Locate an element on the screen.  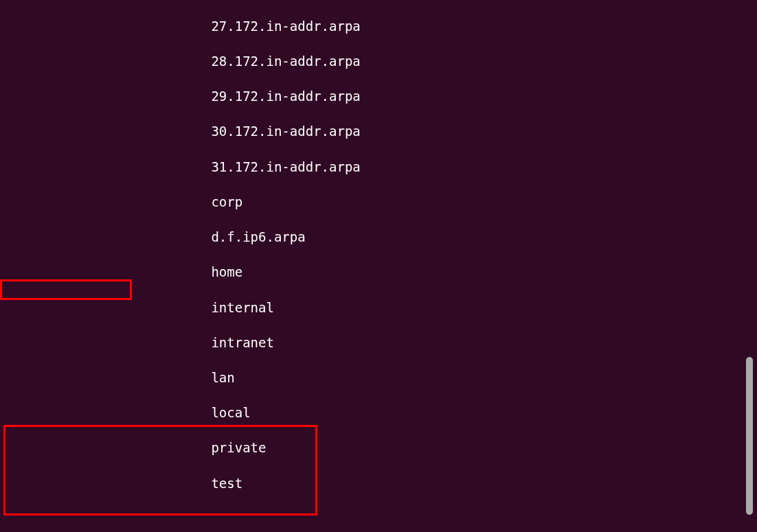
domain-line: 29.172.in-addr.arpa is located at coordinates (382, 97).